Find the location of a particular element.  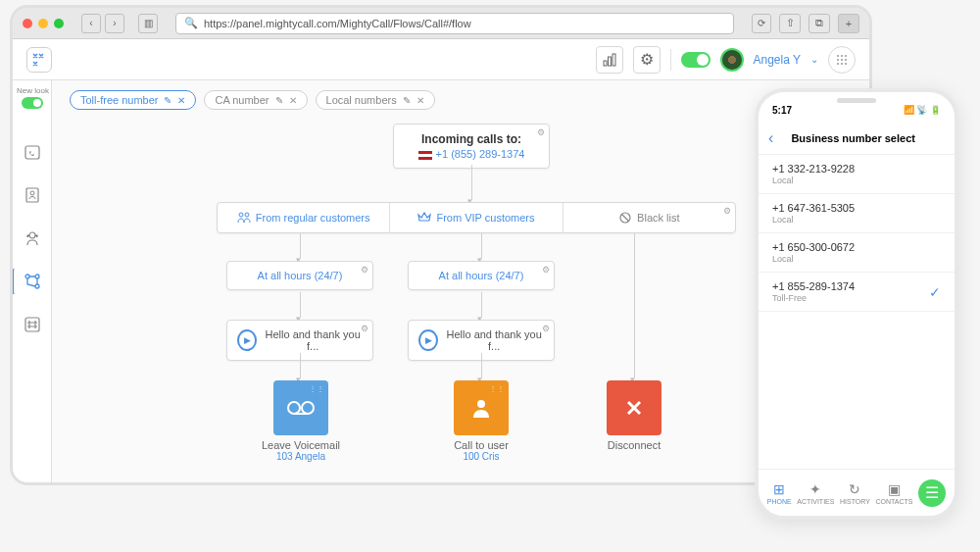

app-logo-icon is located at coordinates (39, 60).